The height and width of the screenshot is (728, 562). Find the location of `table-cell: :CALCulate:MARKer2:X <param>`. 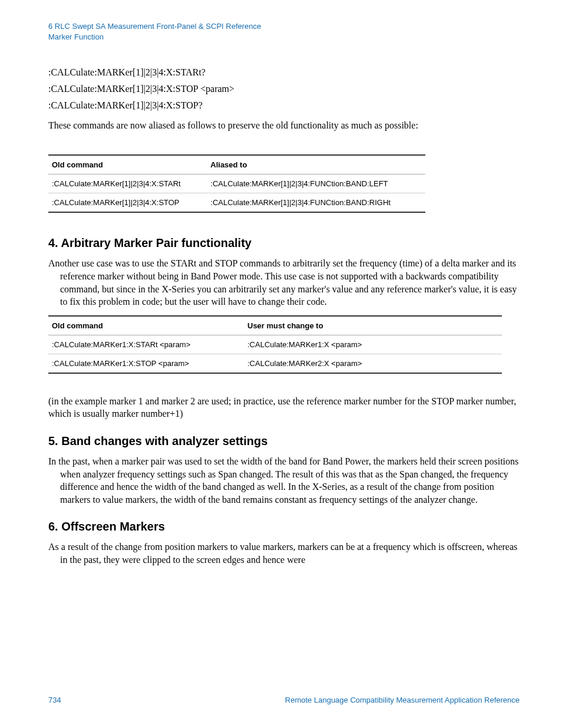

table-cell: :CALCulate:MARKer2:X <param> is located at coordinates (373, 363).